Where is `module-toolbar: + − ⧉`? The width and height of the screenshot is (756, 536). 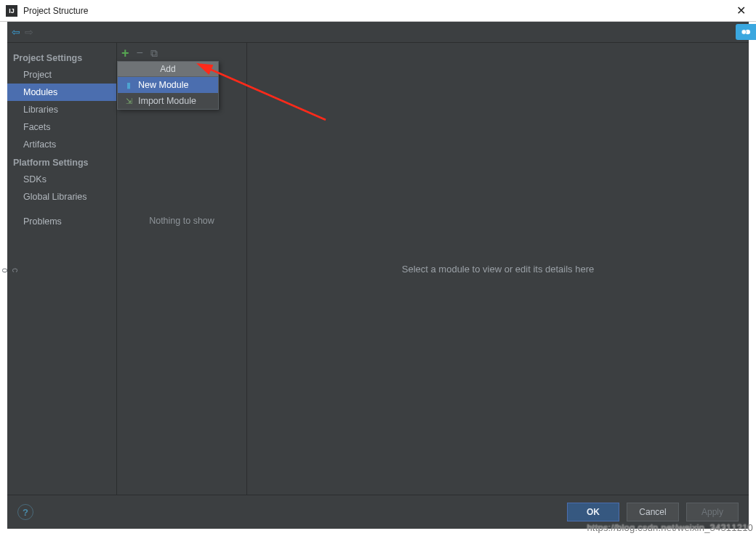 module-toolbar: + − ⧉ is located at coordinates (182, 53).